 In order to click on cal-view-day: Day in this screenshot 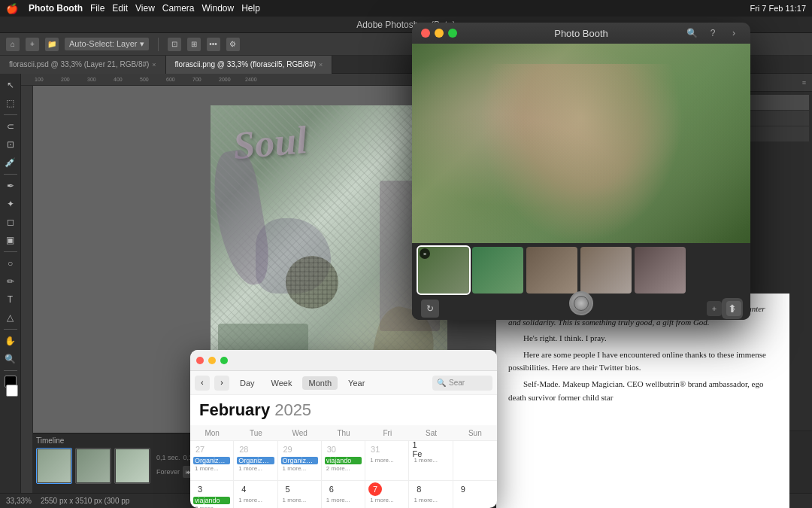, I will do `click(247, 383)`.